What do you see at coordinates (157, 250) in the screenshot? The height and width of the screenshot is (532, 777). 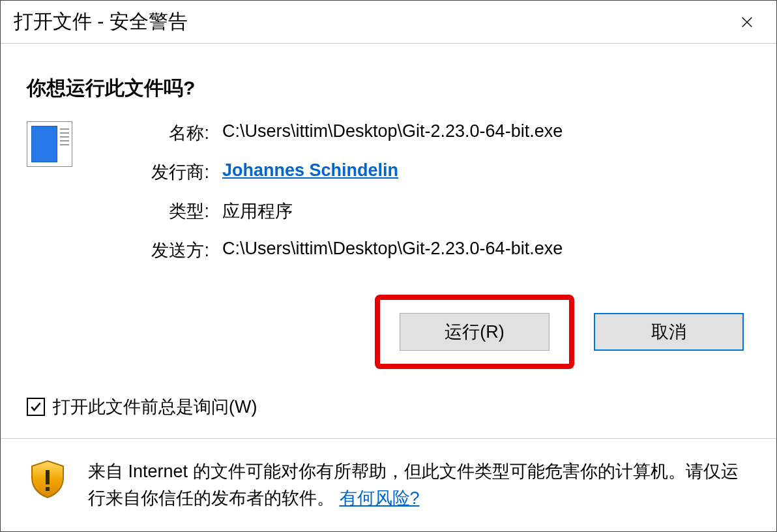 I see `from-label: 发送方:` at bounding box center [157, 250].